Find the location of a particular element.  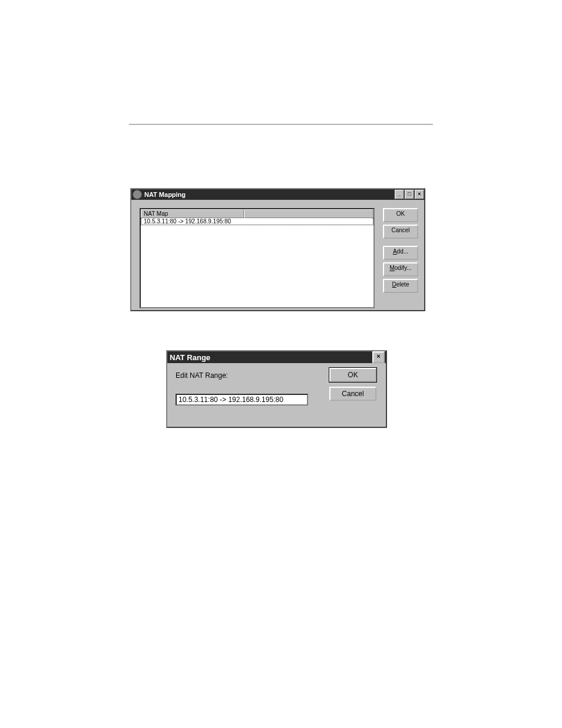

window-title: NAT Mapping is located at coordinates (165, 195).